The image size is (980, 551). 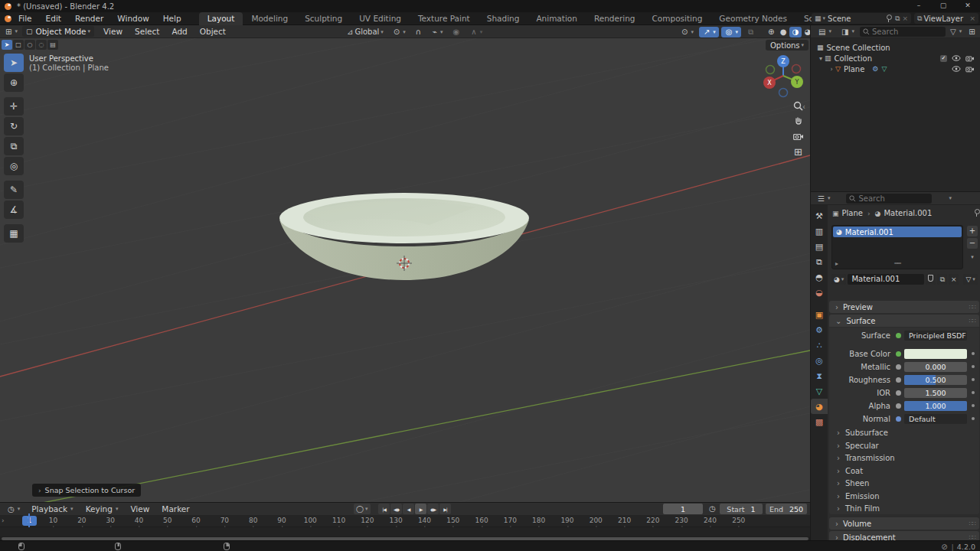 I want to click on shading-wireframe-button: ⊕, so click(x=771, y=32).